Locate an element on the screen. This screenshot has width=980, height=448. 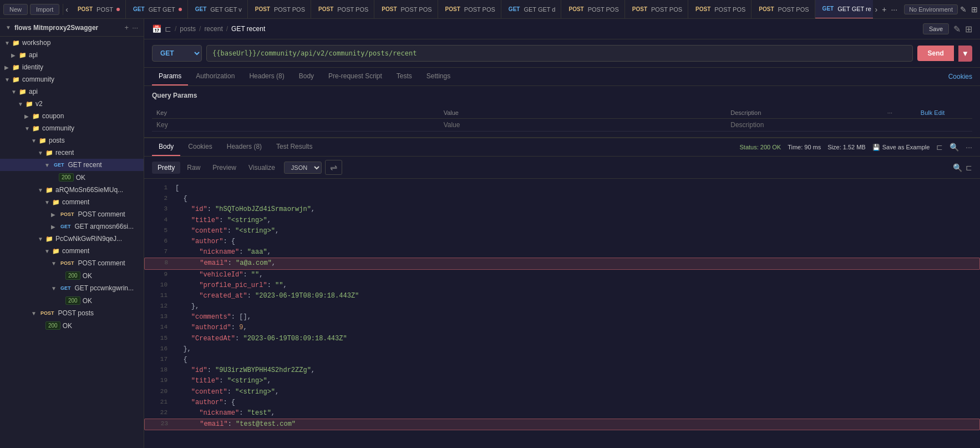
tab-get-3: GET GET GET v is located at coordinates (218, 9).